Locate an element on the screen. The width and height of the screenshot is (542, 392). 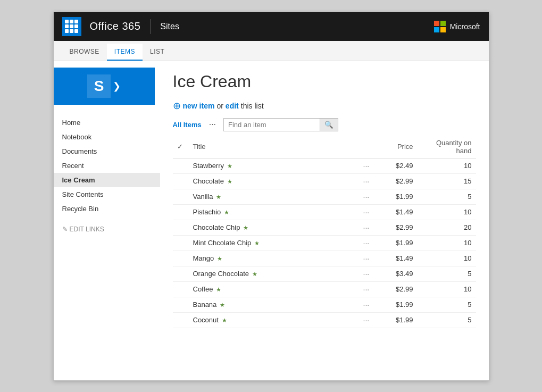
sp-s-icon: S is located at coordinates (99, 86).